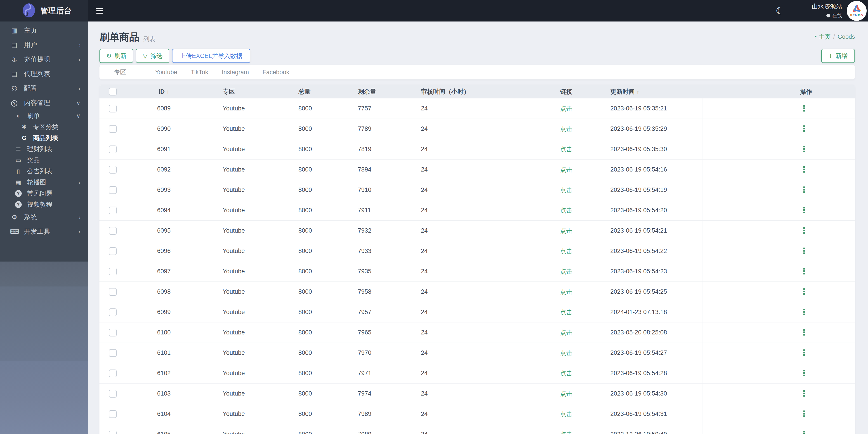 This screenshot has height=434, width=868. Describe the element at coordinates (44, 138) in the screenshot. I see `sidebar-item-g-8: G商品列表` at that location.